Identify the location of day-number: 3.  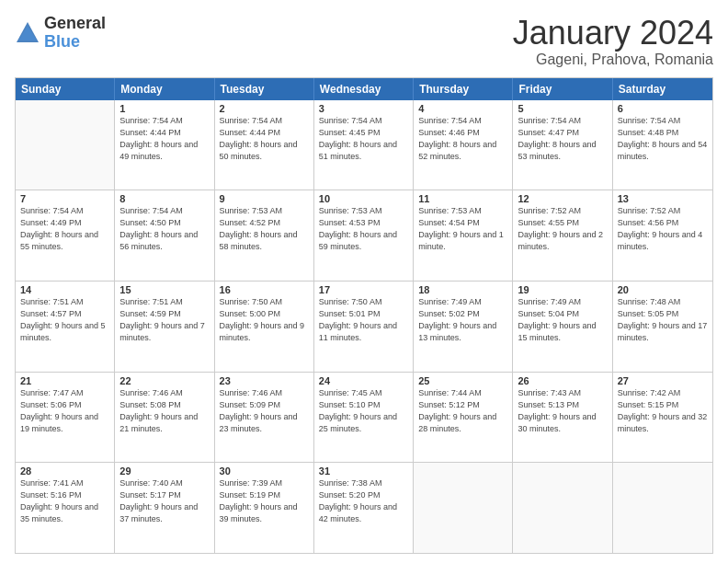
(364, 109).